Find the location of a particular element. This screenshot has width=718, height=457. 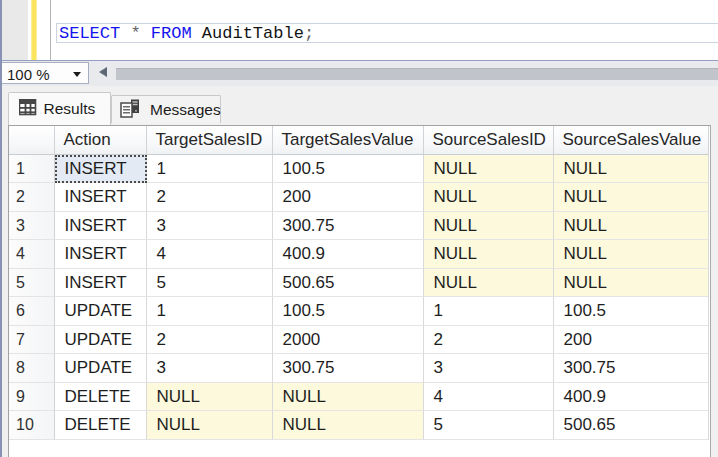

column-header-Action: Action is located at coordinates (101, 140).